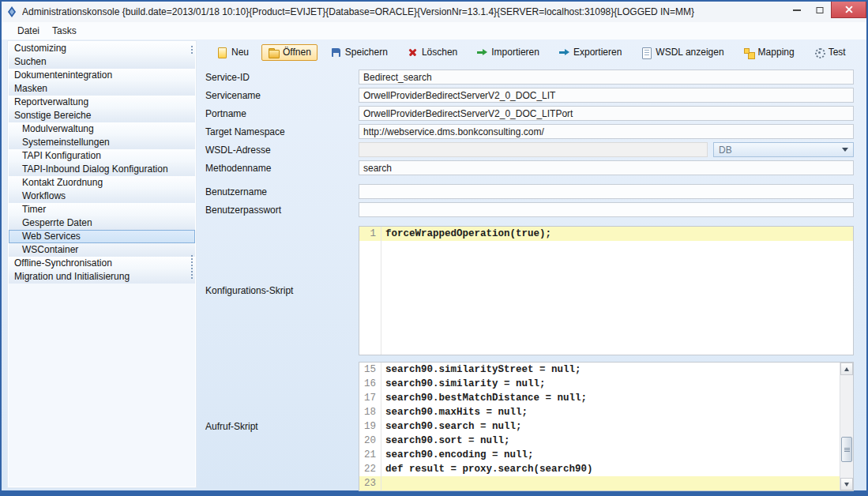 This screenshot has width=868, height=496. I want to click on chevron-down-icon, so click(845, 150).